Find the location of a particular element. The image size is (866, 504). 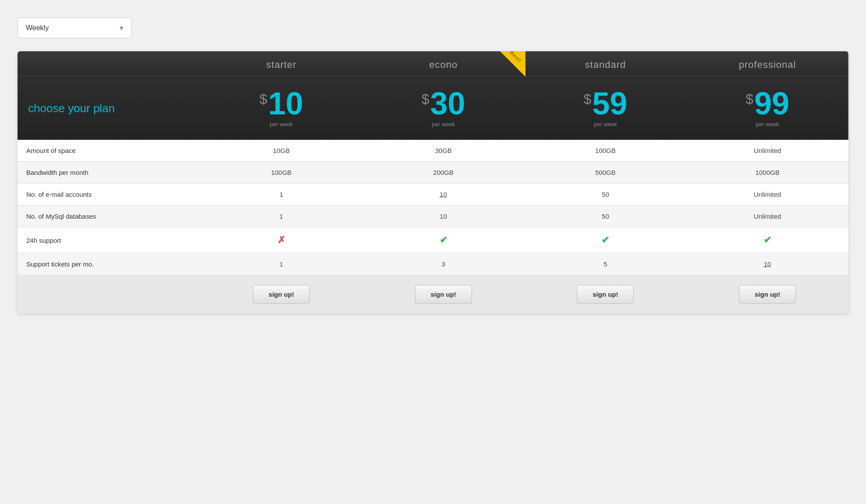

feature-label-tickets: Support tickets per mo. is located at coordinates (109, 264).